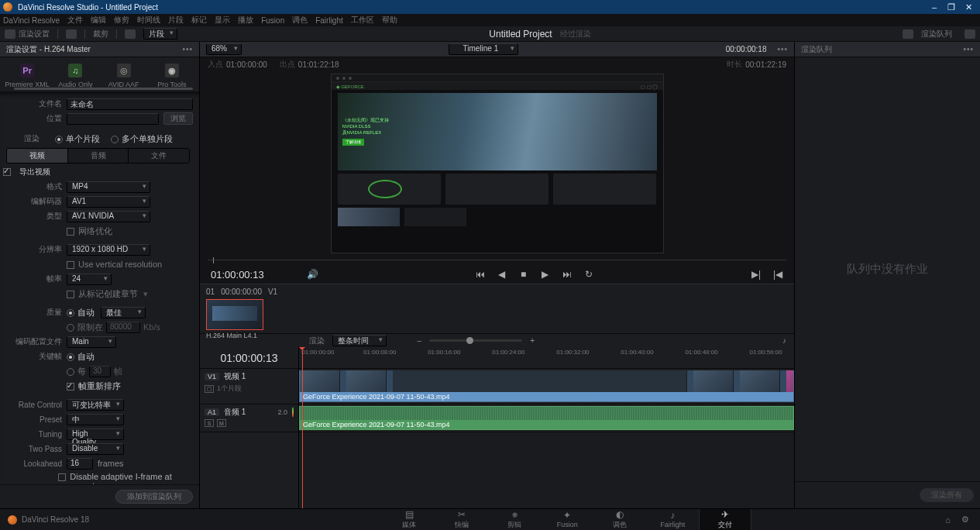  What do you see at coordinates (547, 387) in the screenshot?
I see `video-track: GeForce Experience 2021-09-07 11-50-43.m…` at bounding box center [547, 387].